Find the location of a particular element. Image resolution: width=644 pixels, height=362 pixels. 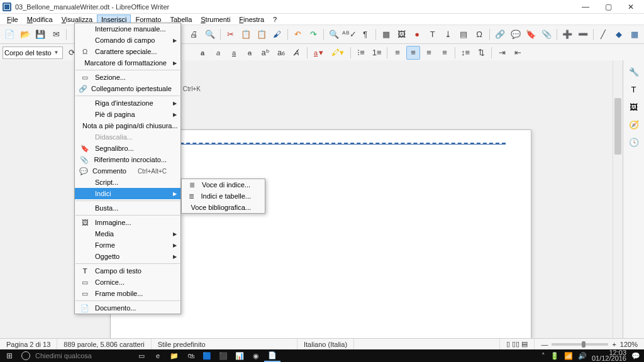

undo-button: ↶ is located at coordinates (298, 35).